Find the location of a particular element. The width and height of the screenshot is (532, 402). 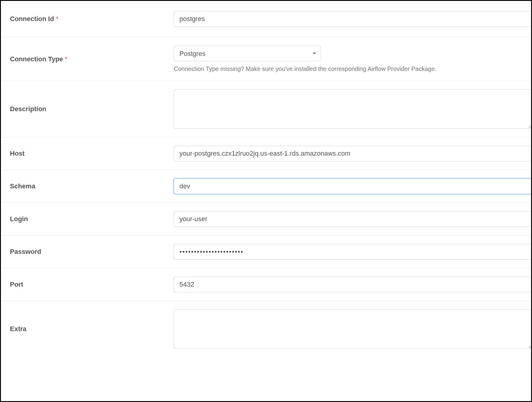

label-text: Port is located at coordinates (17, 285).